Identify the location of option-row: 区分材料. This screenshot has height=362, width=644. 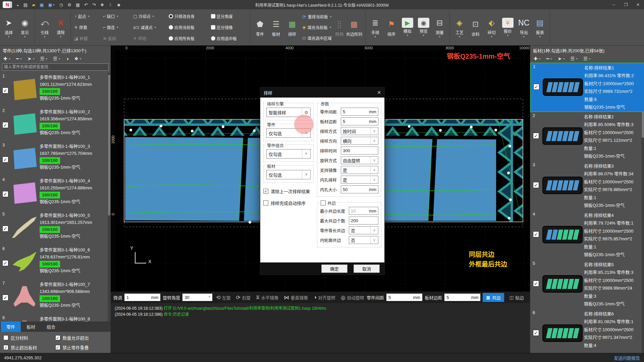
(30, 338).